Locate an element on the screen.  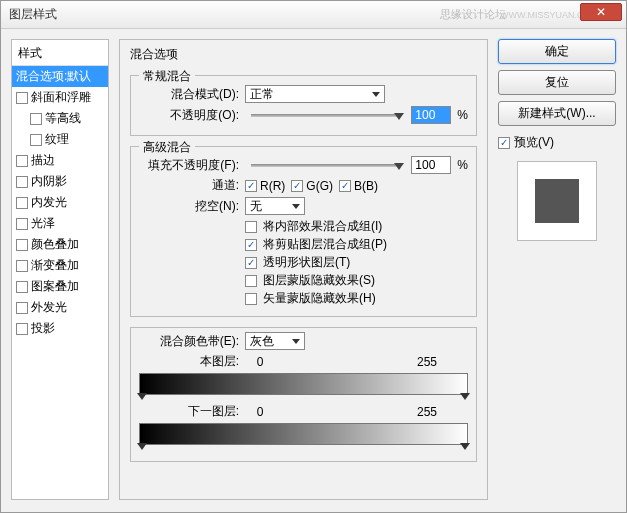
adv-option-label: 将内部效果混合成组(I) is located at coordinates (322, 226).